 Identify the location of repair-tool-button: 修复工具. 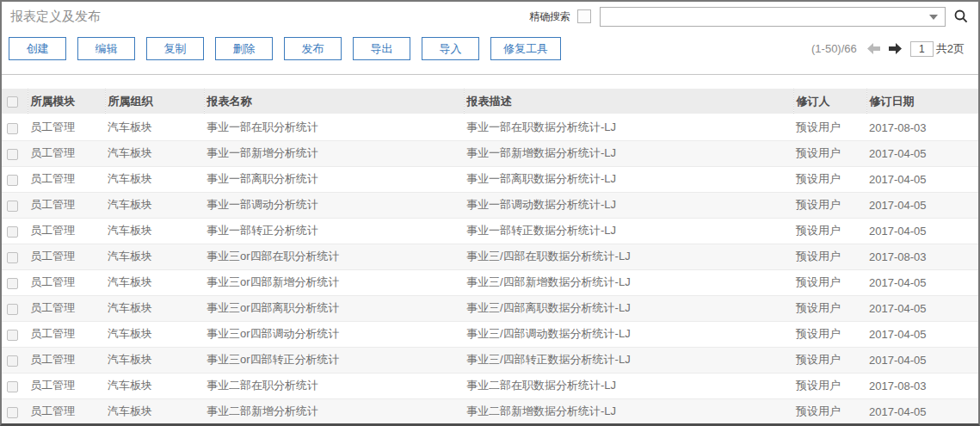
(526, 48).